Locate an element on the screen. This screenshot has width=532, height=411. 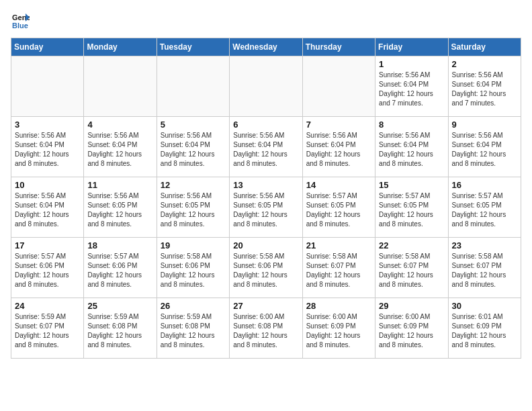
day-number: 1 is located at coordinates (411, 64).